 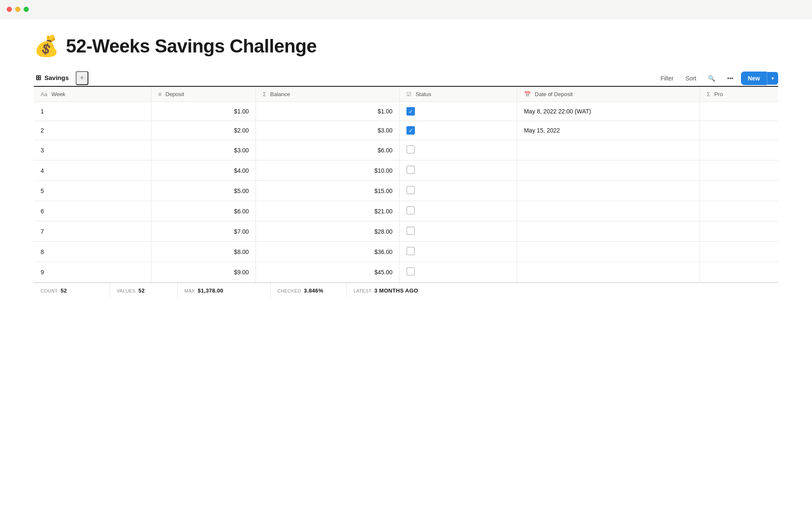 I want to click on table-row: 1 $1.00 $1.00 ✓ May 8, 2022 22:00 (WAT), so click(x=406, y=112).